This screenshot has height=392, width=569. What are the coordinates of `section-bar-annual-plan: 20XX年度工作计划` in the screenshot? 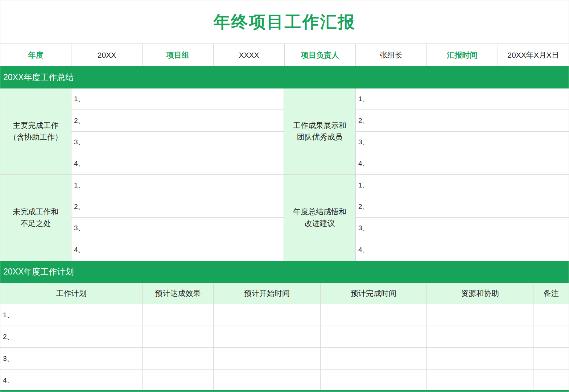 It's located at (284, 272).